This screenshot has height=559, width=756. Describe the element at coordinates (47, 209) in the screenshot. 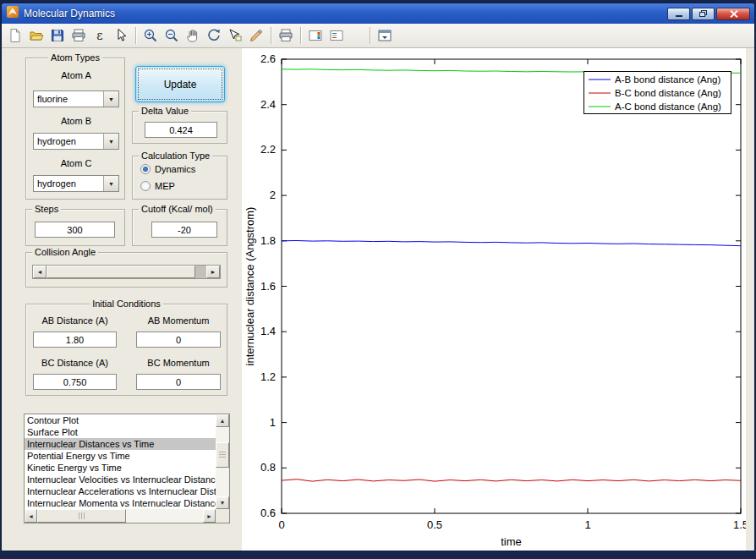

I see `steps-title: Steps` at that location.